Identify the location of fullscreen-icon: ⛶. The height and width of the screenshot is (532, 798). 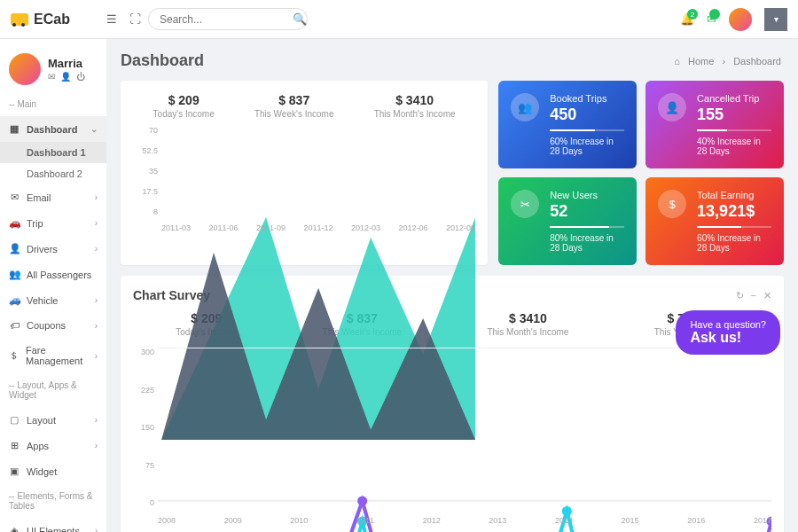
(135, 20).